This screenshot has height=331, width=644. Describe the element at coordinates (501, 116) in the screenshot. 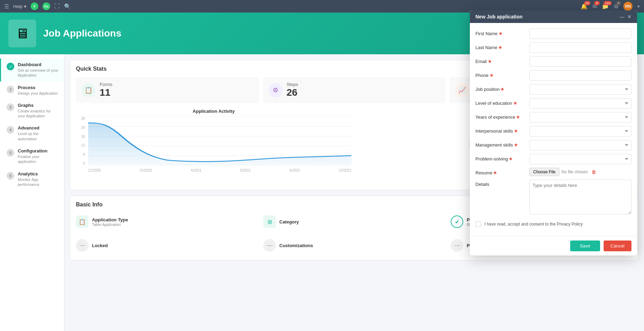

I see `years-experience-label: Years of experience★` at that location.